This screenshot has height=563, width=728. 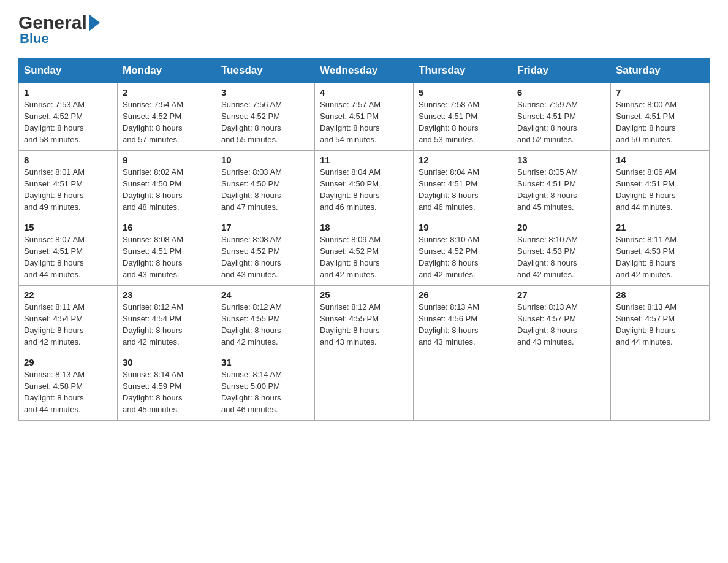 What do you see at coordinates (463, 320) in the screenshot?
I see `calendar-cell: 26Sunrise: 8:13 AMSunset: 4:56 PMDayligh…` at bounding box center [463, 320].